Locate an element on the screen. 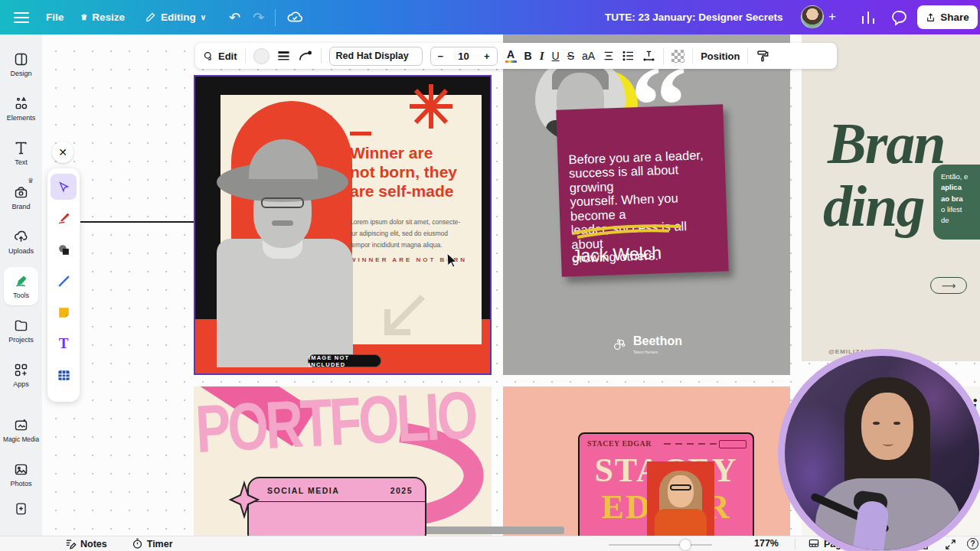 Image resolution: width=980 pixels, height=551 pixels. brand-icon is located at coordinates (21, 193).